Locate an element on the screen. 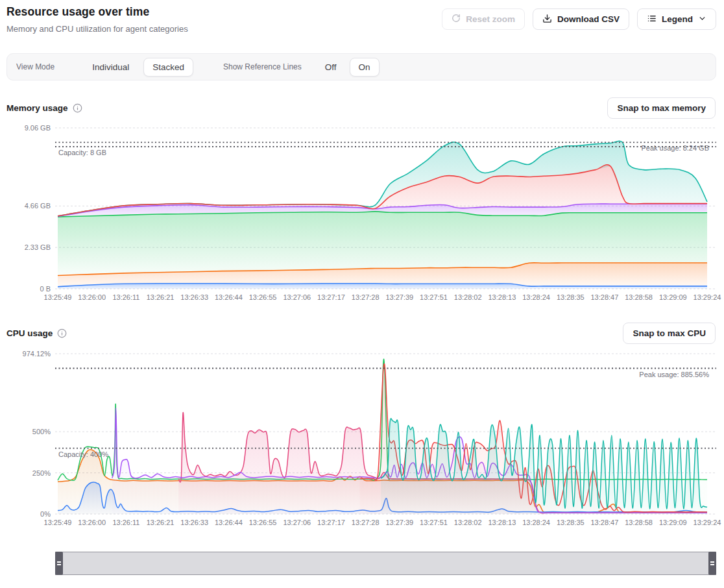 Image resolution: width=724 pixels, height=588 pixels. page-subtitle: Memory and CPU utilization for agent cat… is located at coordinates (97, 29).